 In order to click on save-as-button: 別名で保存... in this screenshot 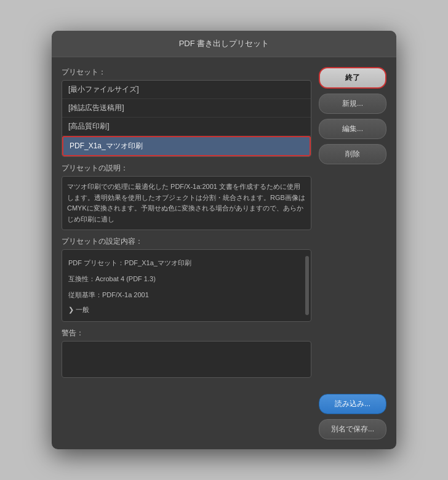, I will do `click(353, 430)`.